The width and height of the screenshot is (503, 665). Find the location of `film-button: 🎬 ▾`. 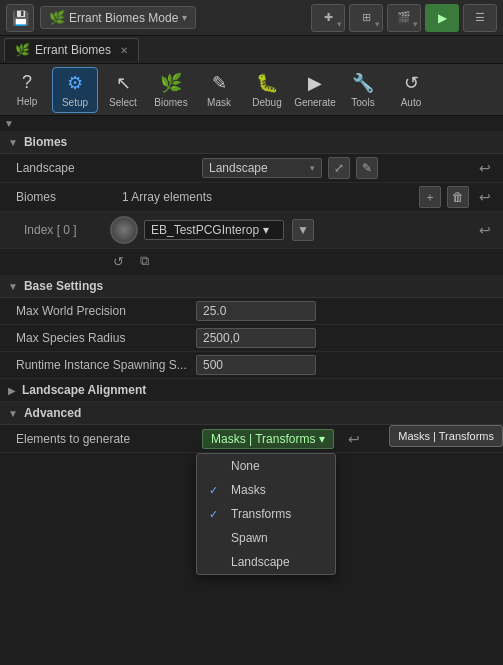

film-button: 🎬 ▾ is located at coordinates (404, 18).